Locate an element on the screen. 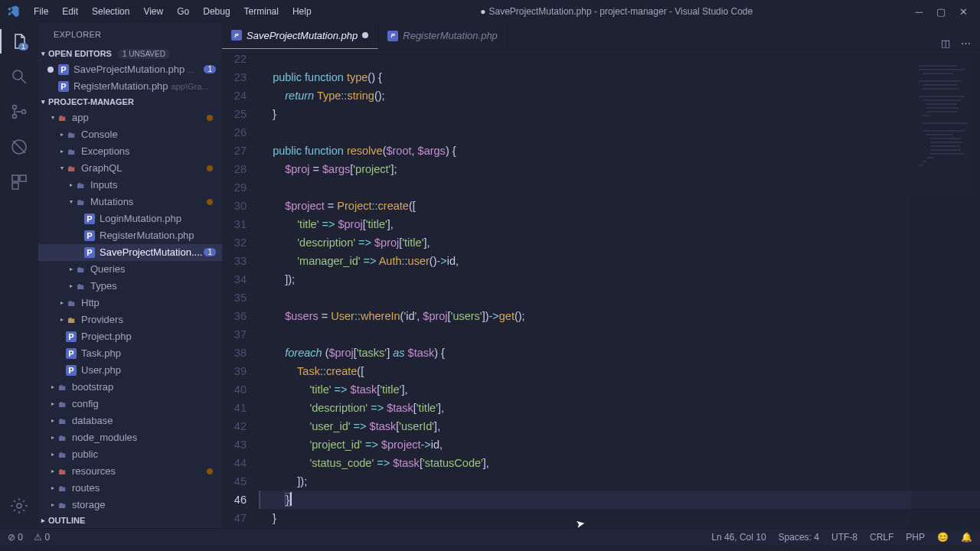 Image resolution: width=980 pixels, height=551 pixels. status-feedback-icon: 😊 is located at coordinates (943, 537).